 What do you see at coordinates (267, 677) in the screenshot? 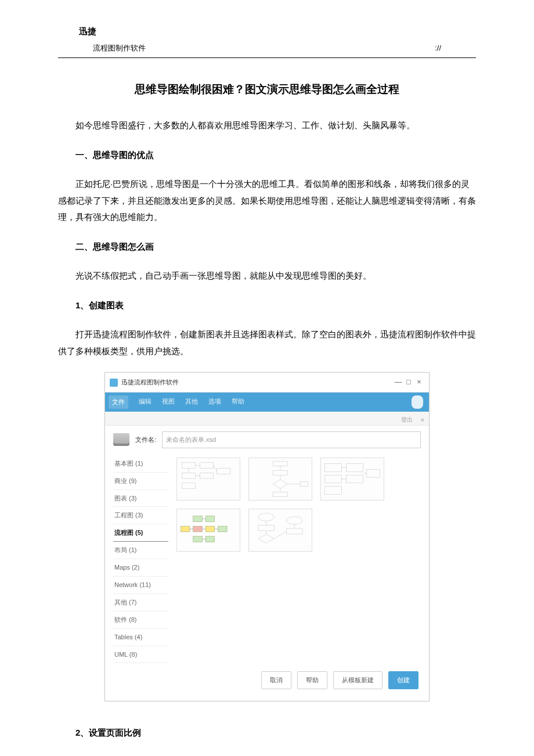
I see `dialog-footer: 取消 帮助 从模板新建 创建` at bounding box center [267, 677].